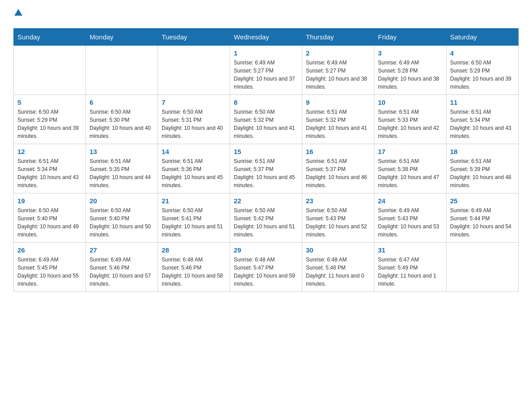  What do you see at coordinates (410, 272) in the screenshot?
I see `day-info: Sunrise: 6:47 AMSunset: 5:49 PMDaylight:…` at bounding box center [410, 272].